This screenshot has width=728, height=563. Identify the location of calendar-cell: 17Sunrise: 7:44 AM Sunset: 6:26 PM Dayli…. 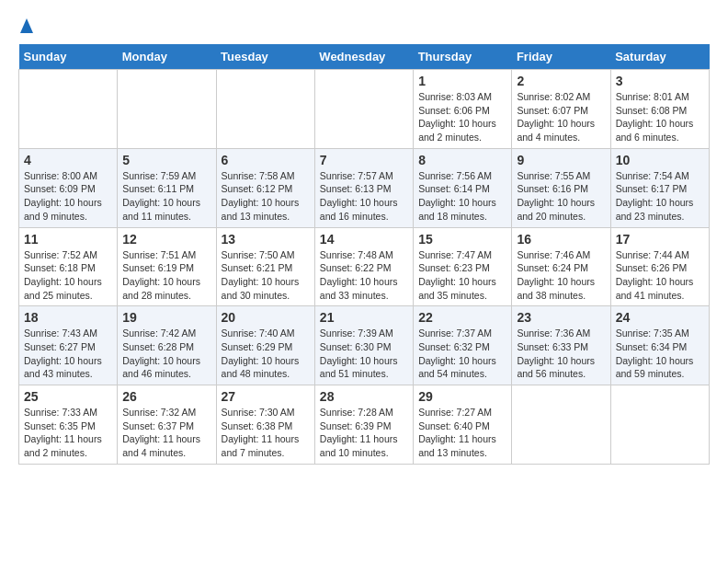
(660, 267).